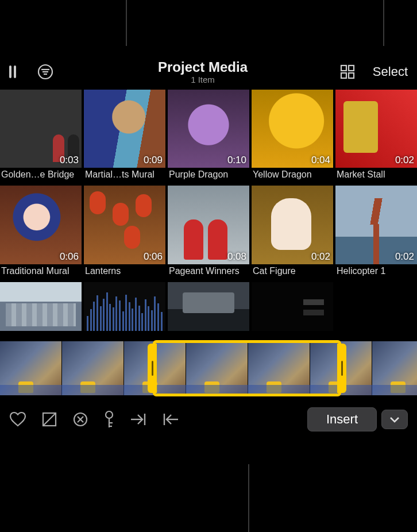 This screenshot has width=417, height=532. What do you see at coordinates (126, 23) in the screenshot?
I see `annotation-line-top-left` at bounding box center [126, 23].